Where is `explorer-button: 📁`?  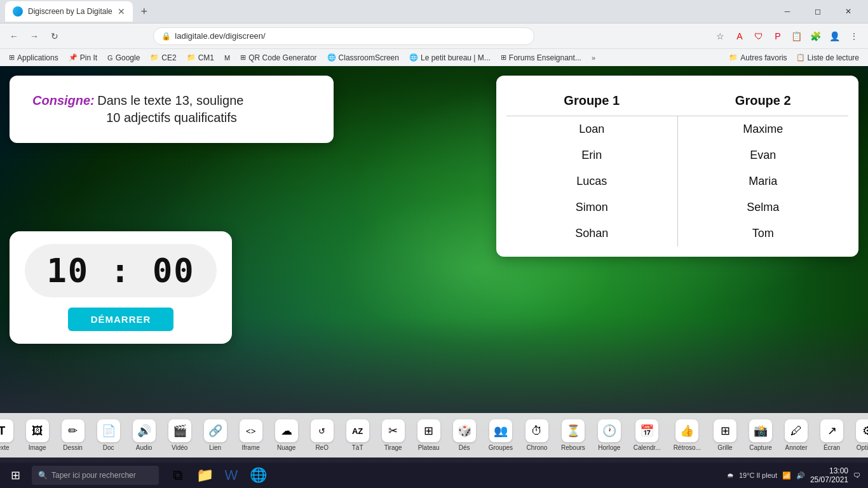 explorer-button: 📁 is located at coordinates (205, 475).